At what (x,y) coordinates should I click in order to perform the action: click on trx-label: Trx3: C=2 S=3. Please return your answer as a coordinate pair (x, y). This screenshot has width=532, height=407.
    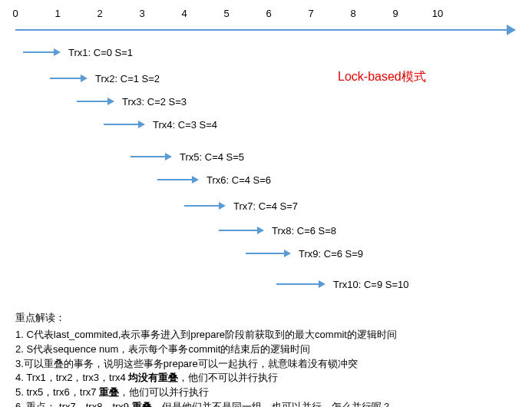
    Looking at the image, I should click on (154, 101).